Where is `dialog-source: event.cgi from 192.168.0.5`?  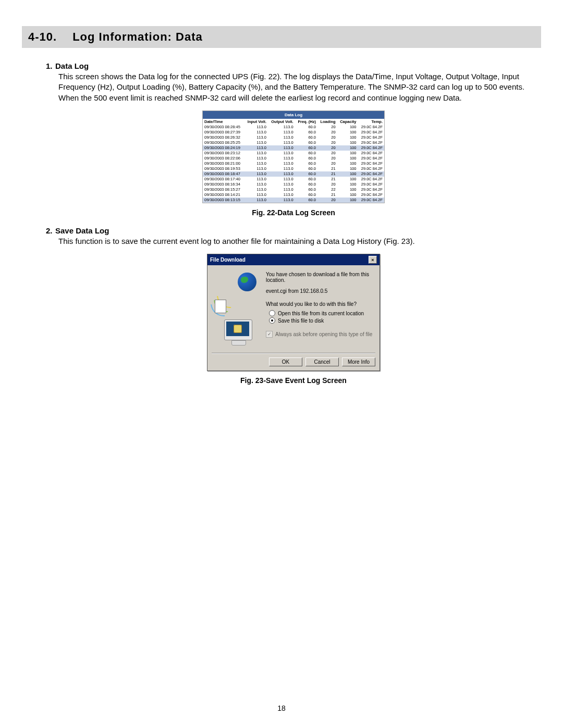
dialog-source: event.cgi from 192.168.0.5 is located at coordinates (321, 291).